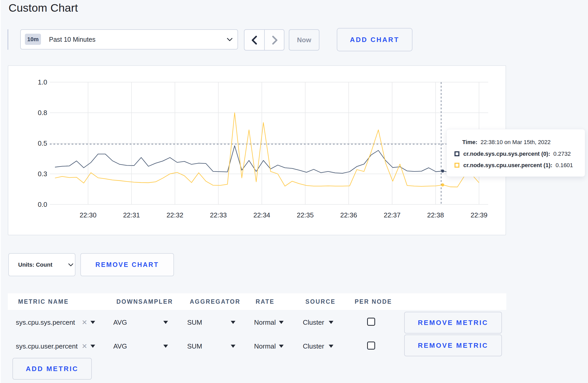 This screenshot has width=588, height=383. What do you see at coordinates (262, 215) in the screenshot?
I see `svg-text: 22:34` at bounding box center [262, 215].